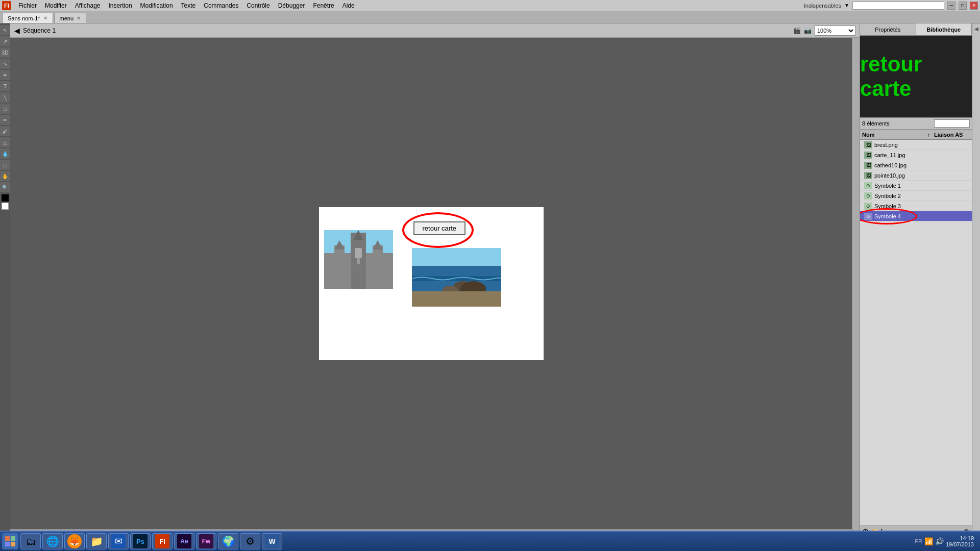 The image size is (980, 551). Describe the element at coordinates (358, 259) in the screenshot. I see `cathedral-svg` at that location.